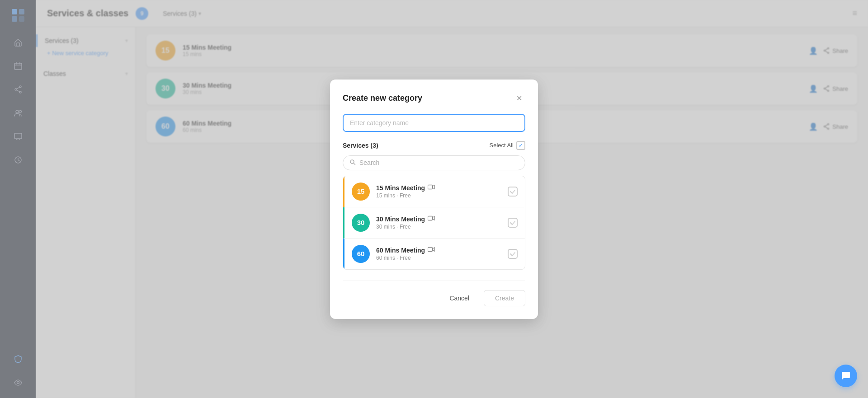 The image size is (868, 398). What do you see at coordinates (502, 145) in the screenshot?
I see `select-all-label: Select All` at bounding box center [502, 145].